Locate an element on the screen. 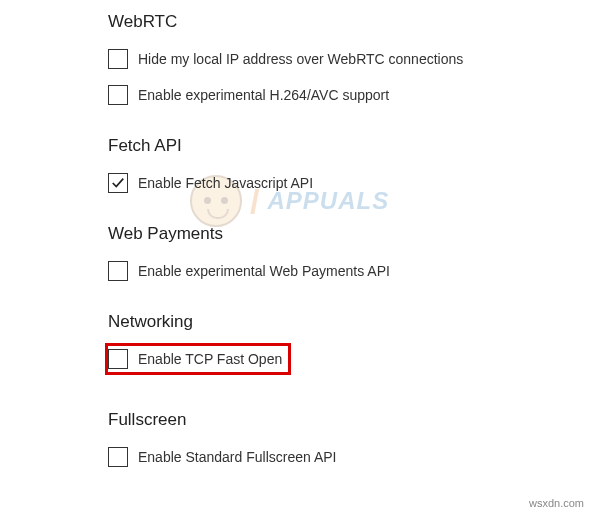 Image resolution: width=592 pixels, height=513 pixels. checkbox-web-payments-api is located at coordinates (118, 271).